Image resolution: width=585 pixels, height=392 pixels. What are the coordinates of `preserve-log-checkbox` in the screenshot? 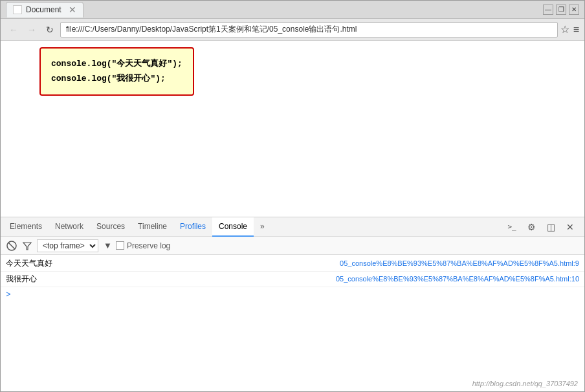 It's located at (120, 246).